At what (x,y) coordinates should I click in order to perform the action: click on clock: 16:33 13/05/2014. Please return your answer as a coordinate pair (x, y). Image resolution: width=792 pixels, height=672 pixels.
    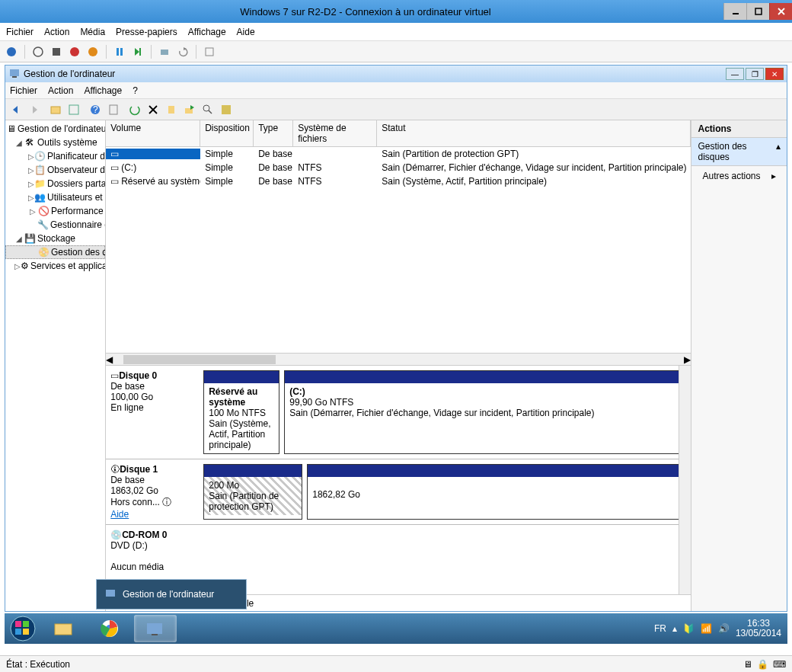
    Looking at the image, I should click on (758, 629).